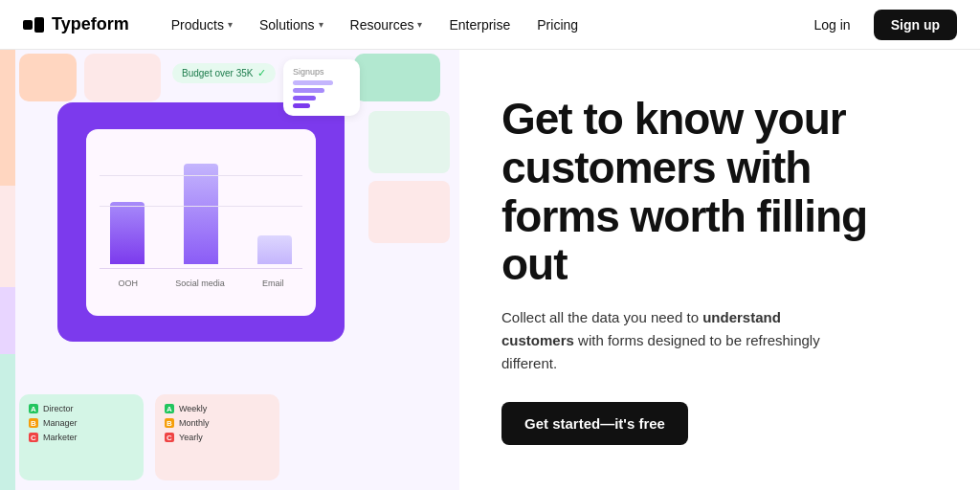  I want to click on bmc-label-monthly: Monthly, so click(194, 423).